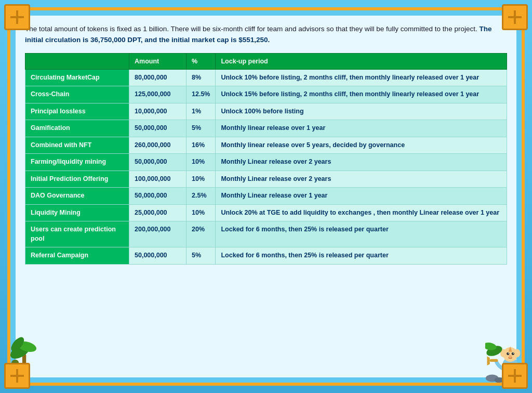  Describe the element at coordinates (266, 256) in the screenshot. I see `table-row: Referral Campaign50,000,0005%Locked for …` at that location.